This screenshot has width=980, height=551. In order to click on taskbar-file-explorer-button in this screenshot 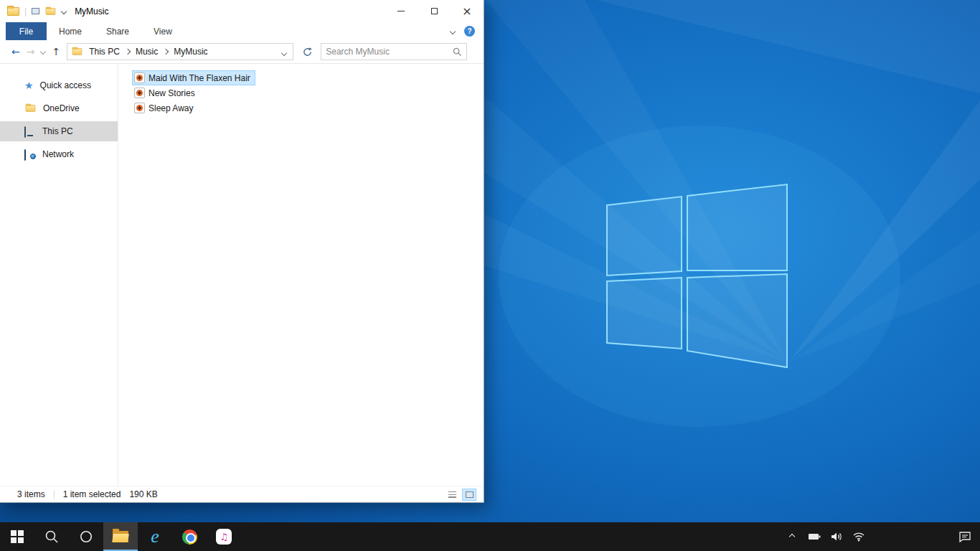, I will do `click(121, 537)`.